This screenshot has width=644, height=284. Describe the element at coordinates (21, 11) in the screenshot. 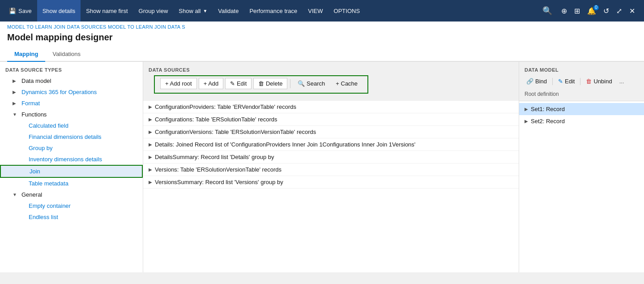

I see `save-button: 💾 Save` at that location.